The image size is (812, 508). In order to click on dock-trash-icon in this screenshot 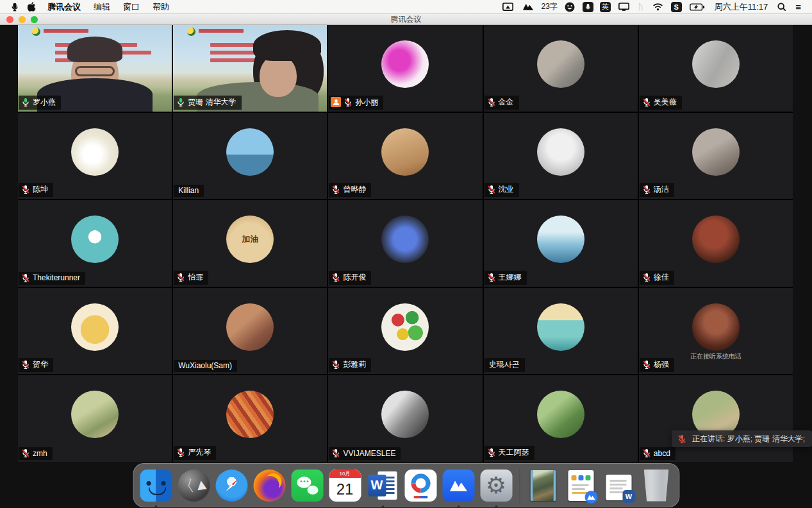, I will do `click(656, 486)`.